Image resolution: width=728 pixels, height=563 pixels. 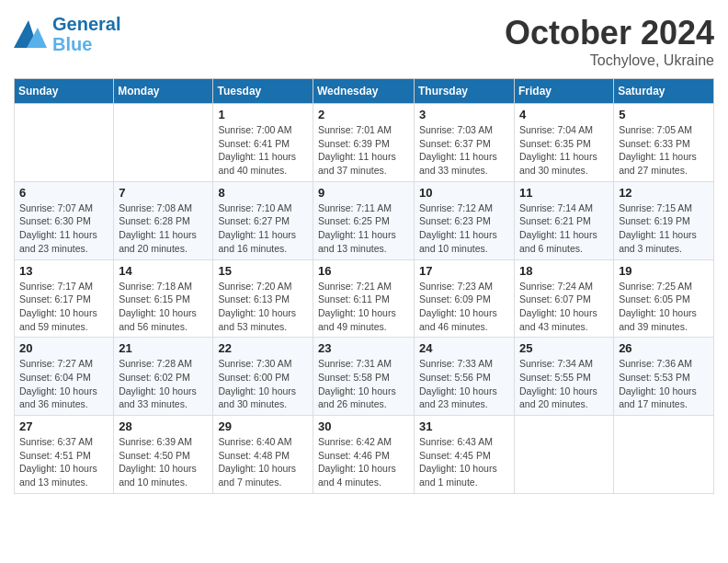 What do you see at coordinates (164, 270) in the screenshot?
I see `day-number: 14` at bounding box center [164, 270].